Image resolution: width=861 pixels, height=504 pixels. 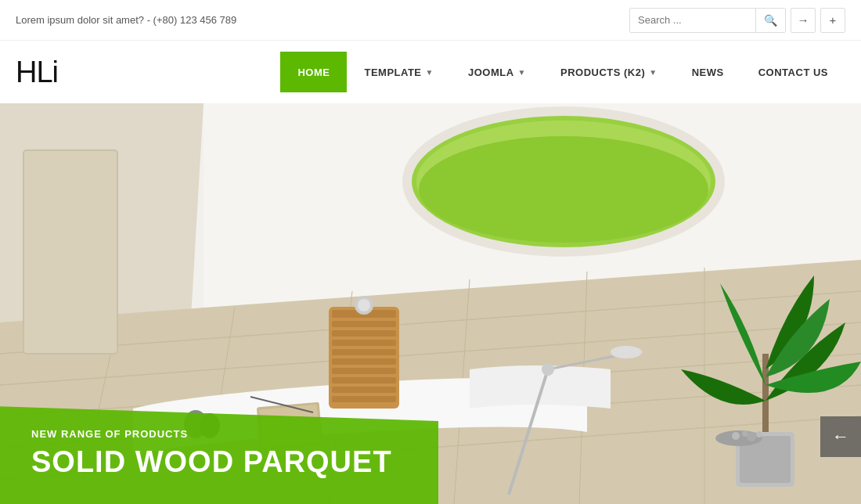 I want to click on nav-item-template: TEMPLATE ▼, so click(x=399, y=72).